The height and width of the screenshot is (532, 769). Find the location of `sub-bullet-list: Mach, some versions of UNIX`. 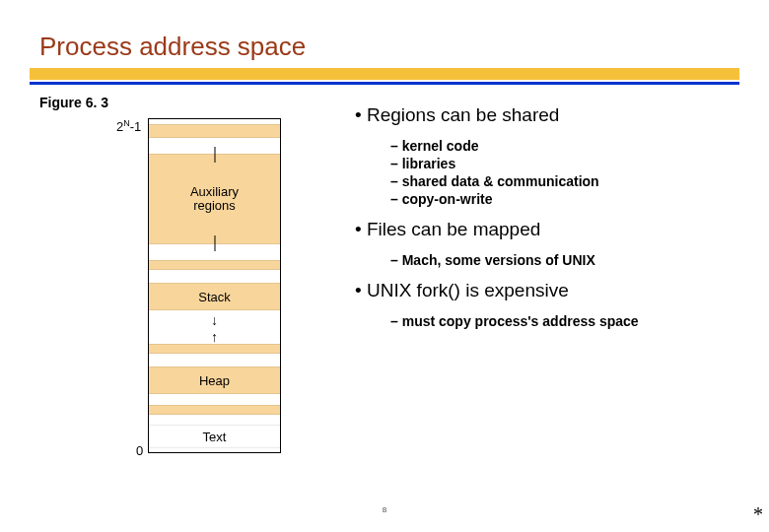

sub-bullet-list: Mach, some versions of UNIX is located at coordinates (560, 260).